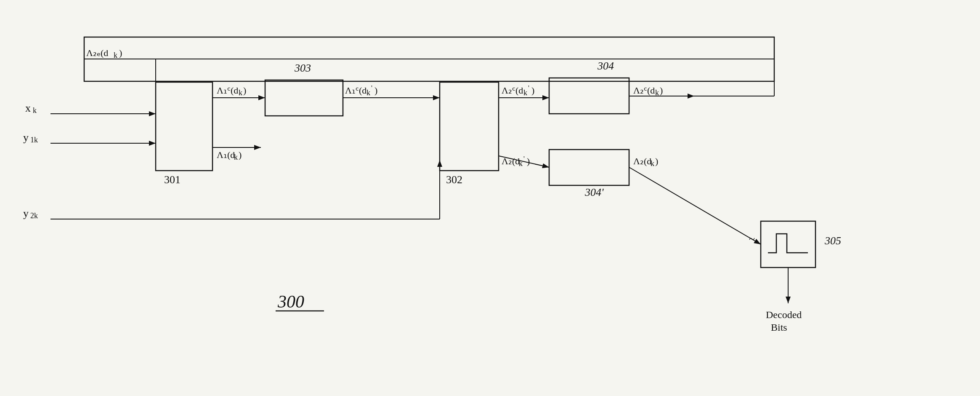 The height and width of the screenshot is (396, 980). I want to click on svg-text: Λ₁(d, so click(226, 155).